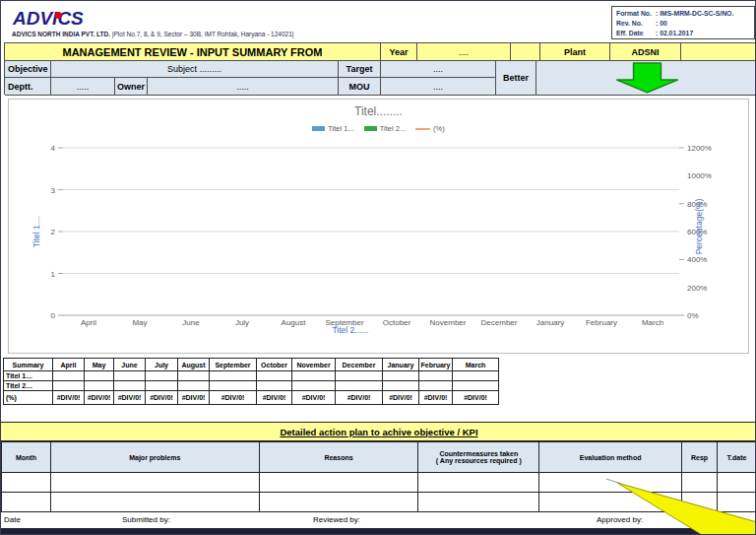  What do you see at coordinates (194, 365) in the screenshot?
I see `month-col-august: August` at bounding box center [194, 365].